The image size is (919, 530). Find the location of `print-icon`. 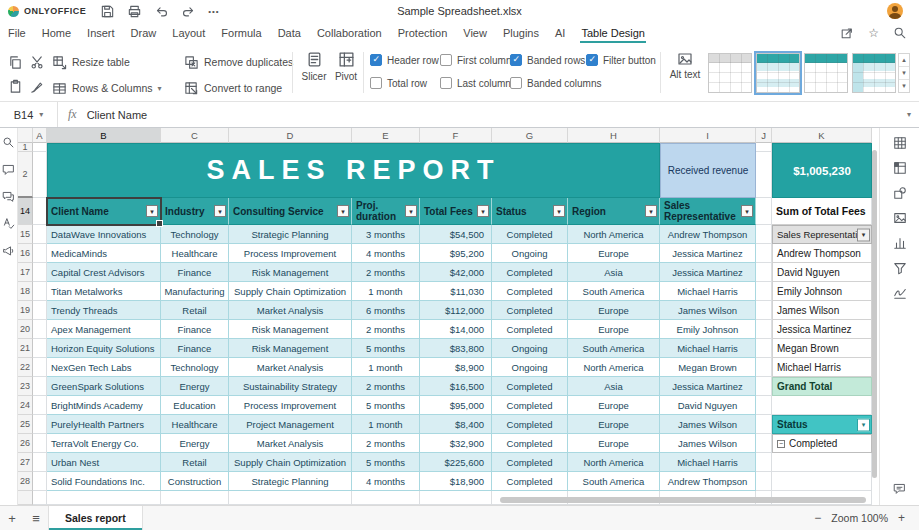

print-icon is located at coordinates (134, 12).